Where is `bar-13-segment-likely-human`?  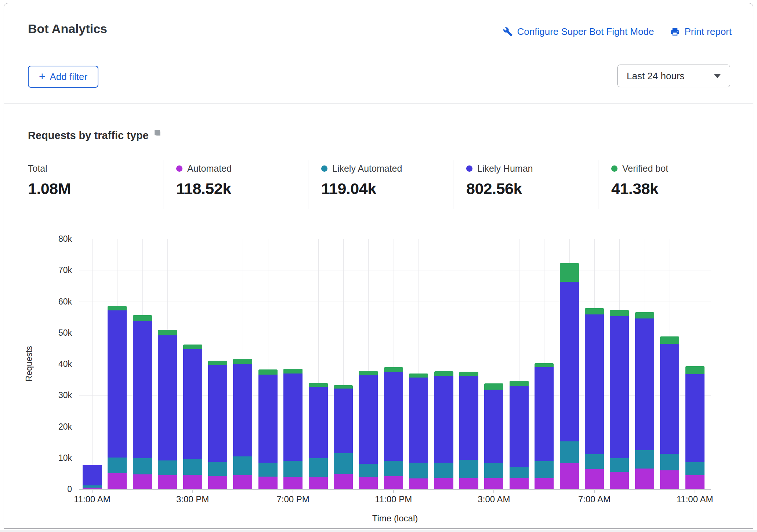
bar-13-segment-likely-human is located at coordinates (419, 420).